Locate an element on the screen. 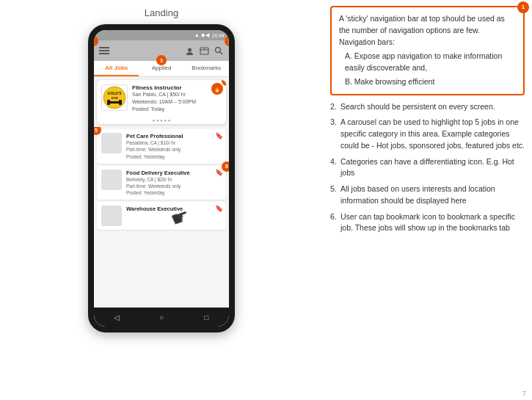  hot-badge: 🔥 is located at coordinates (217, 89).